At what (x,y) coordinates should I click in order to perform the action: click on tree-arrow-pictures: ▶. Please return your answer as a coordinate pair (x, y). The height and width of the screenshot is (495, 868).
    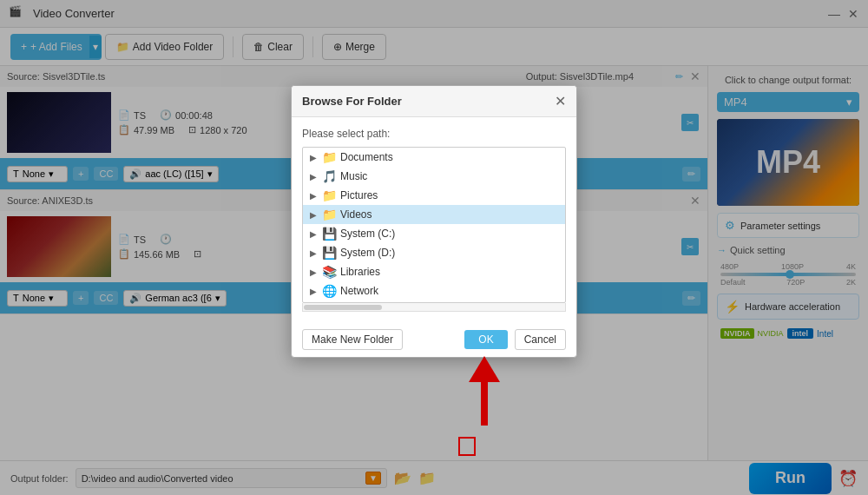
    Looking at the image, I should click on (314, 196).